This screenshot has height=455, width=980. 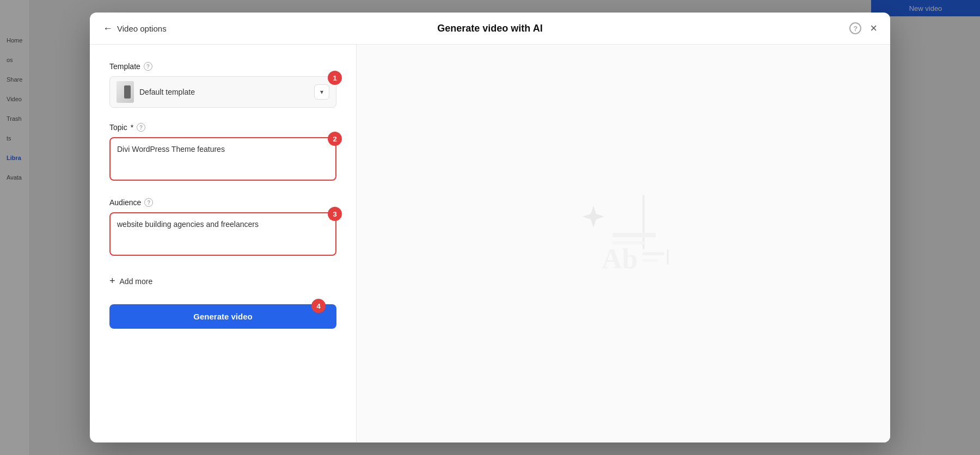 What do you see at coordinates (136, 281) in the screenshot?
I see `add-more-label: Add more` at bounding box center [136, 281].